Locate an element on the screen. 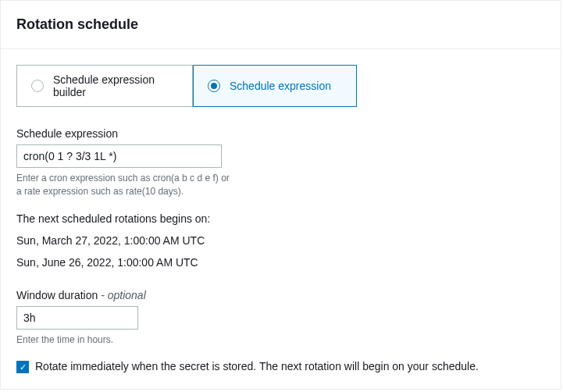 The height and width of the screenshot is (392, 563). window-duration-input is located at coordinates (77, 318).